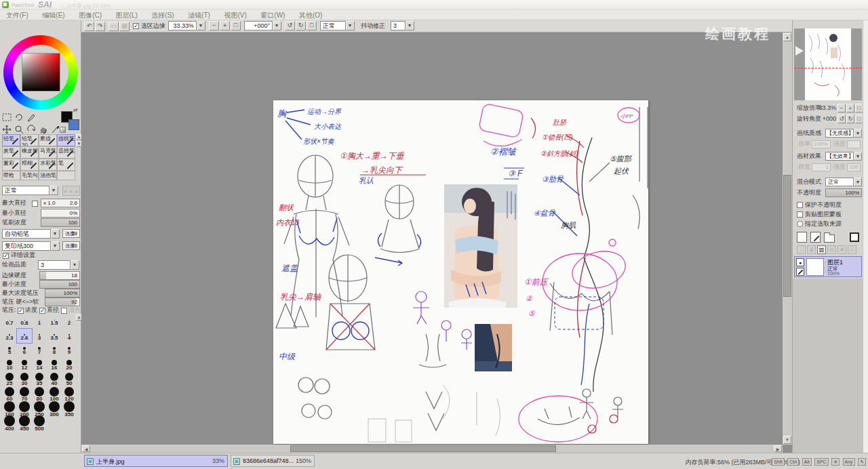  I want to click on selection-mode-dropdown, so click(350, 26).